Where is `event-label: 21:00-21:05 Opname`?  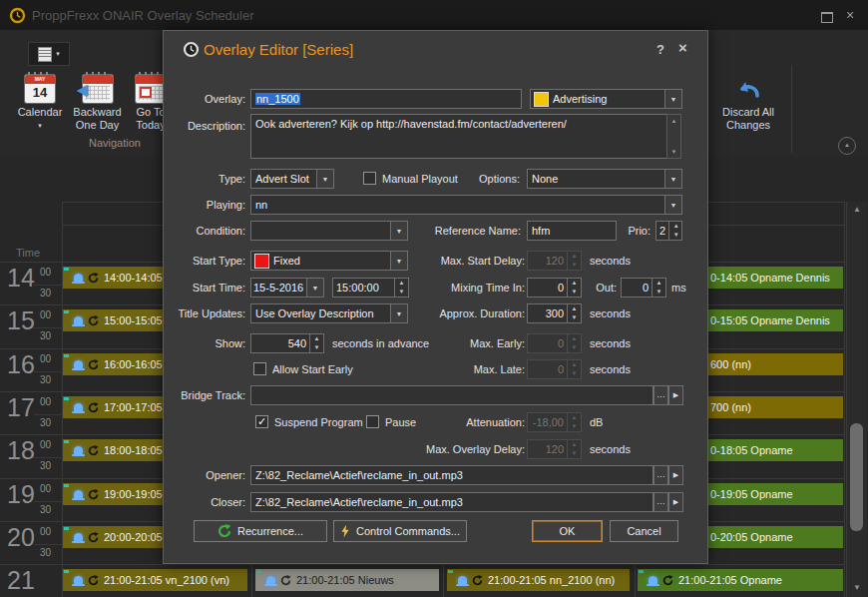 event-label: 21:00-21:05 Opname is located at coordinates (730, 580).